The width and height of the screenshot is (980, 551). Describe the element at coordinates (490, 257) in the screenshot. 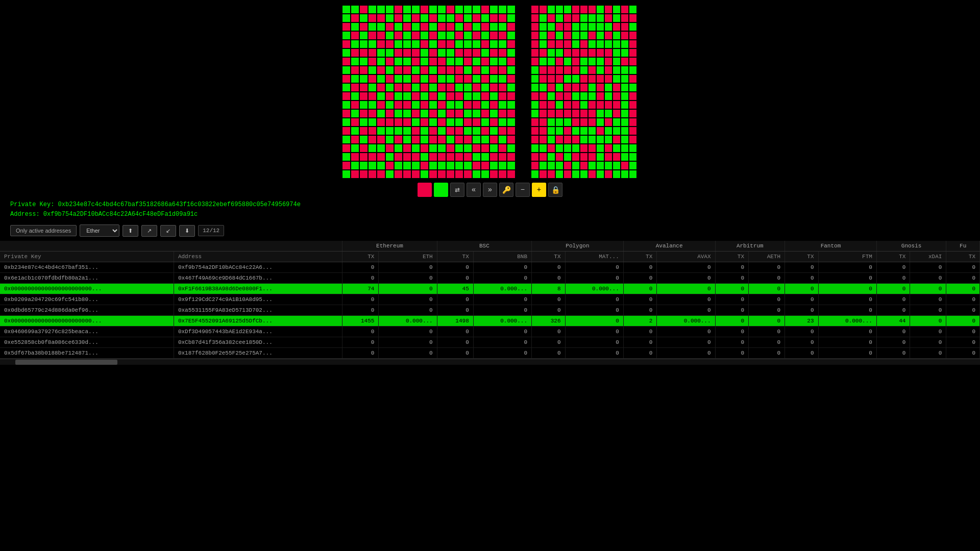

I see `table-col-header: Private Key Address TX ETH TX BNB TX MAT…` at that location.